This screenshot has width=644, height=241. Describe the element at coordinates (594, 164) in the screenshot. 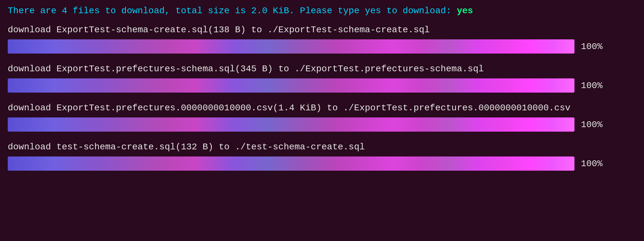

I see `progress-percent-3: 100%` at that location.